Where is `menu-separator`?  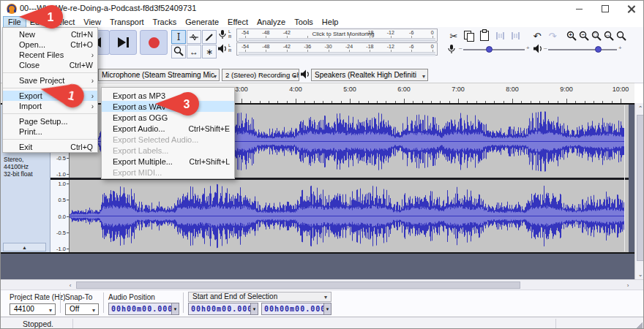 menu-separator is located at coordinates (50, 139).